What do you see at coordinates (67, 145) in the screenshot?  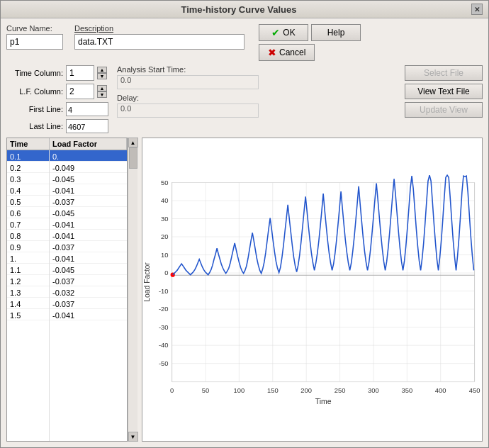 I see `table-header: Time Load Factor` at bounding box center [67, 145].